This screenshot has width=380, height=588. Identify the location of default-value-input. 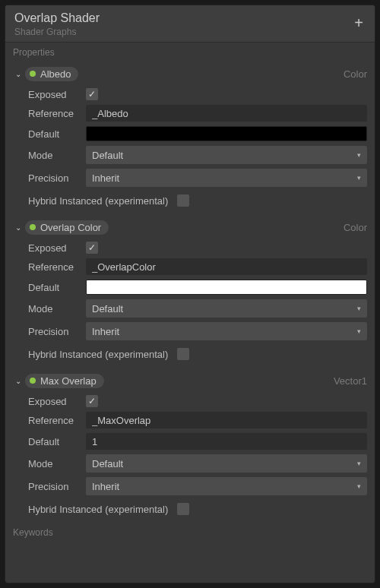
(226, 441).